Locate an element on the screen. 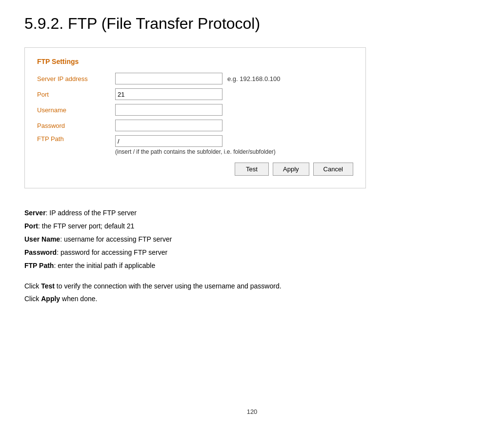 The width and height of the screenshot is (504, 430). ftp-path-inputs: (insert / if the path contains the subfo… is located at coordinates (195, 145).